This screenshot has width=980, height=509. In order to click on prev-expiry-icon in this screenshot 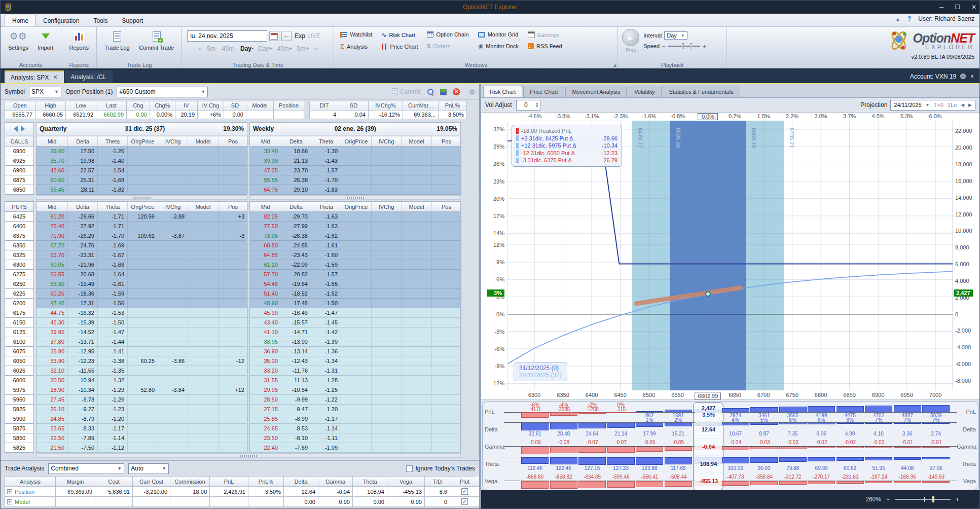, I will do `click(14, 129)`.